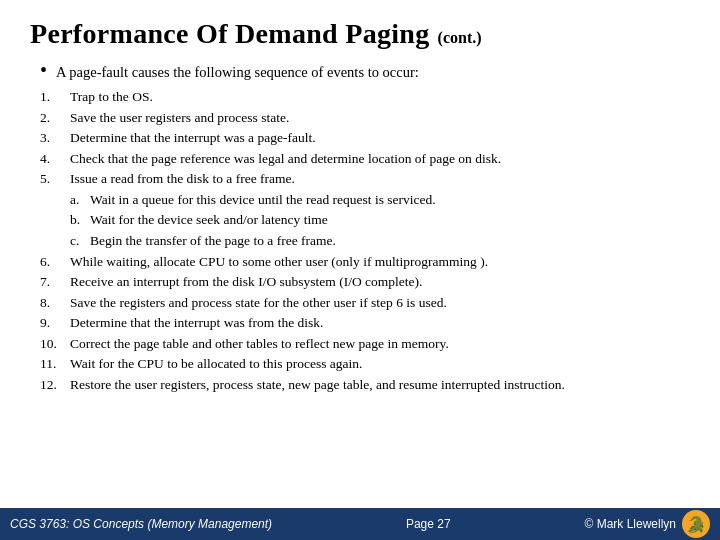 This screenshot has height=540, width=720. Describe the element at coordinates (260, 344) in the screenshot. I see `num-text: Correct the page table and other tables …` at that location.